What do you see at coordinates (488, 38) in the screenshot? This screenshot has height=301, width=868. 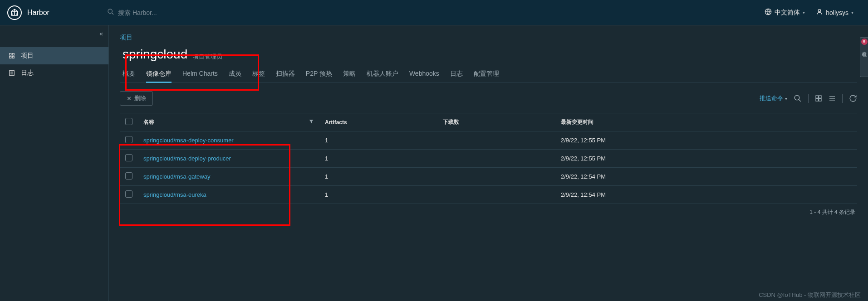 I see `breadcrumb: 项目` at bounding box center [488, 38].